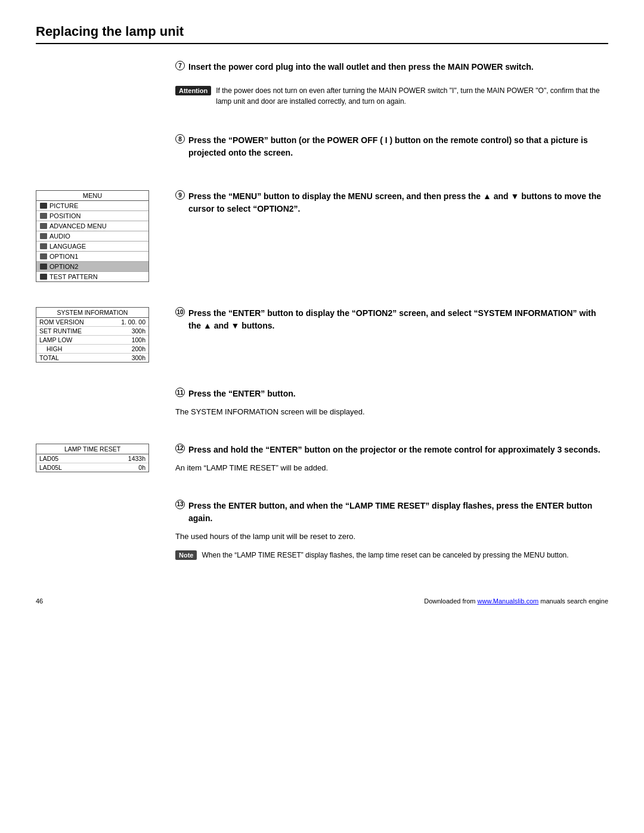  What do you see at coordinates (92, 467) in the screenshot?
I see `lamp-row-lad05l: LAD05L 0h` at bounding box center [92, 467].